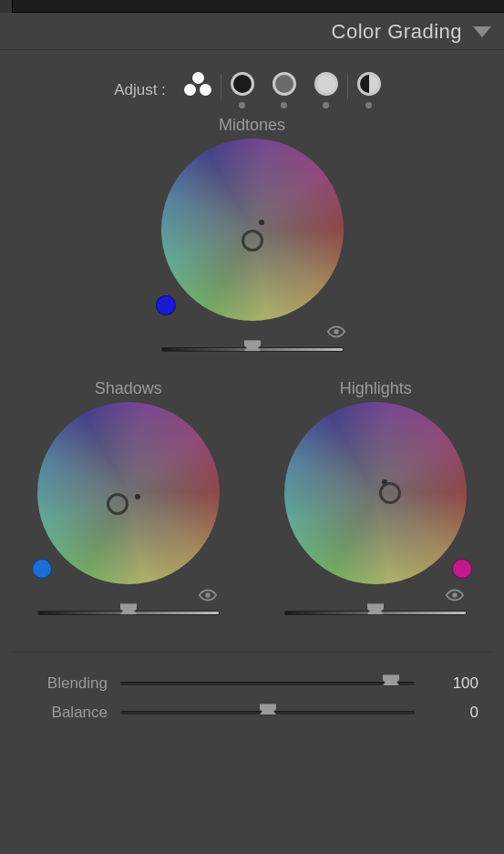 This screenshot has width=504, height=854. What do you see at coordinates (326, 84) in the screenshot?
I see `highlights-ring-icon` at bounding box center [326, 84].